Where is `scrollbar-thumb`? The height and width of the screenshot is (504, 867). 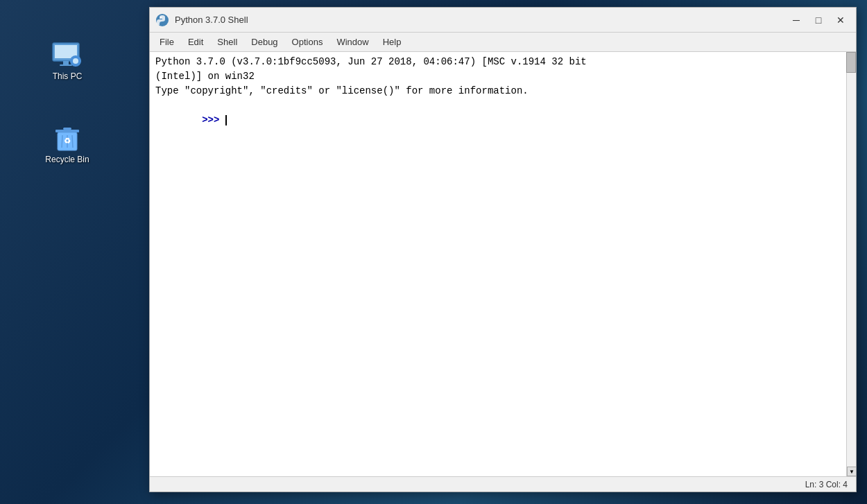 scrollbar-thumb is located at coordinates (851, 62).